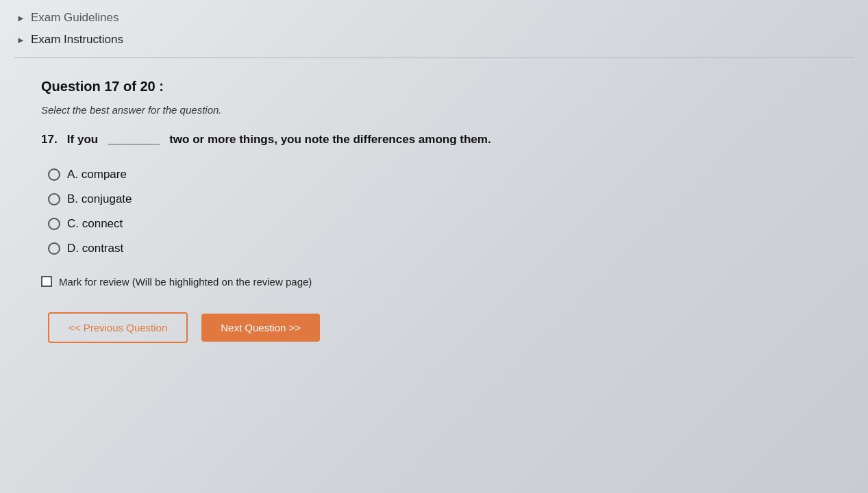  Describe the element at coordinates (434, 18) in the screenshot. I see `exam-guidelines-nav: ► Exam Guidelines` at that location.